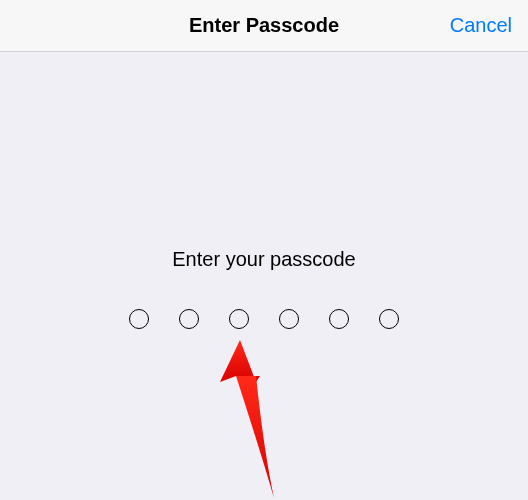 This screenshot has height=500, width=528. Describe the element at coordinates (264, 260) in the screenshot. I see `passcode-prompt: Enter your passcode` at that location.